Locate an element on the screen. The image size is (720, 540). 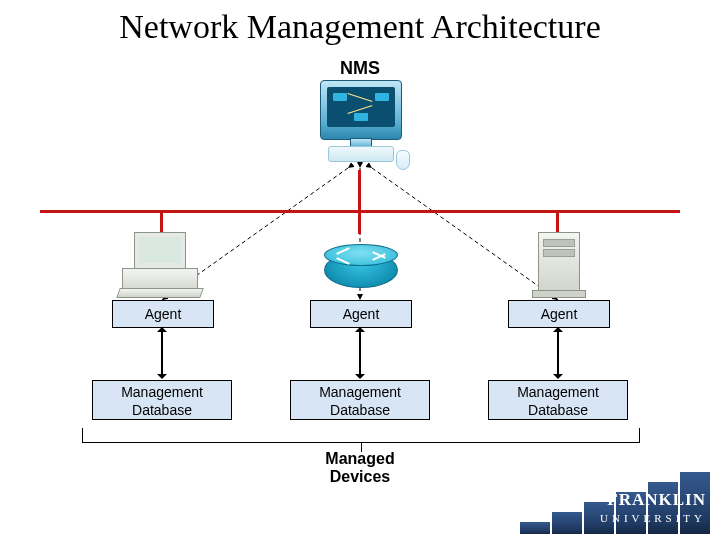
logo-name: FRANKLIN is located at coordinates (656, 500).